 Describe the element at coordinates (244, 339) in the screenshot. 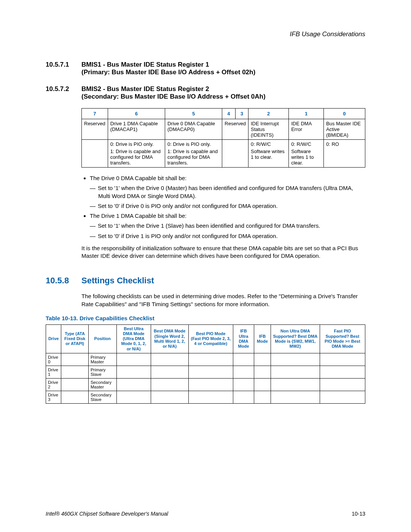

I see `col-ifb-ultra: IFB Ultra DMA Mode` at that location.